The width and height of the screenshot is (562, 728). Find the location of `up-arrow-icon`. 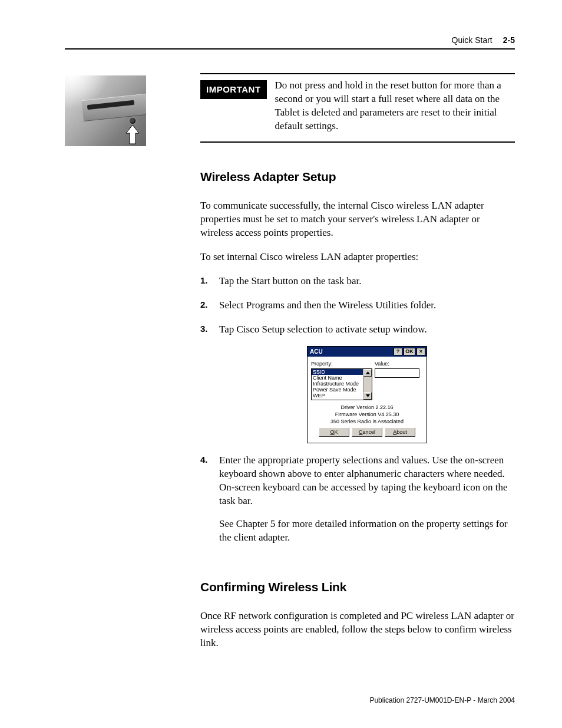

up-arrow-icon is located at coordinates (133, 134).